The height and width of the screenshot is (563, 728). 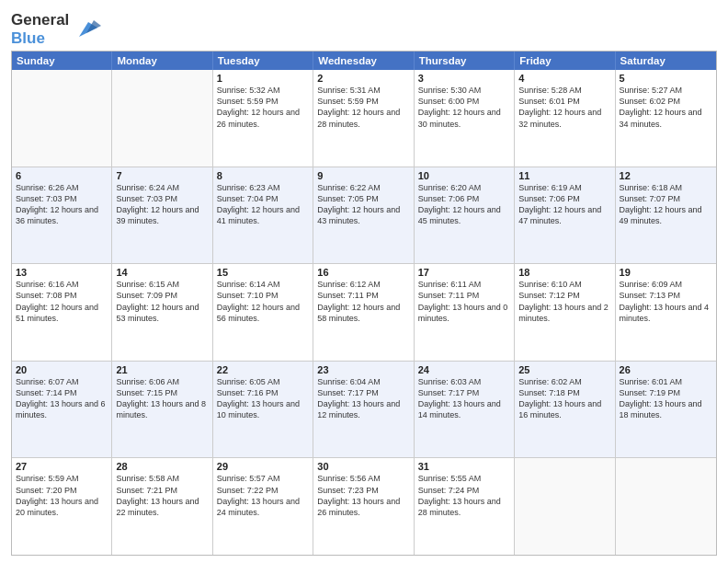 I want to click on day-info: Sunrise: 6:05 AM Sunset: 7:16 PM Dayligh…, so click(x=263, y=399).